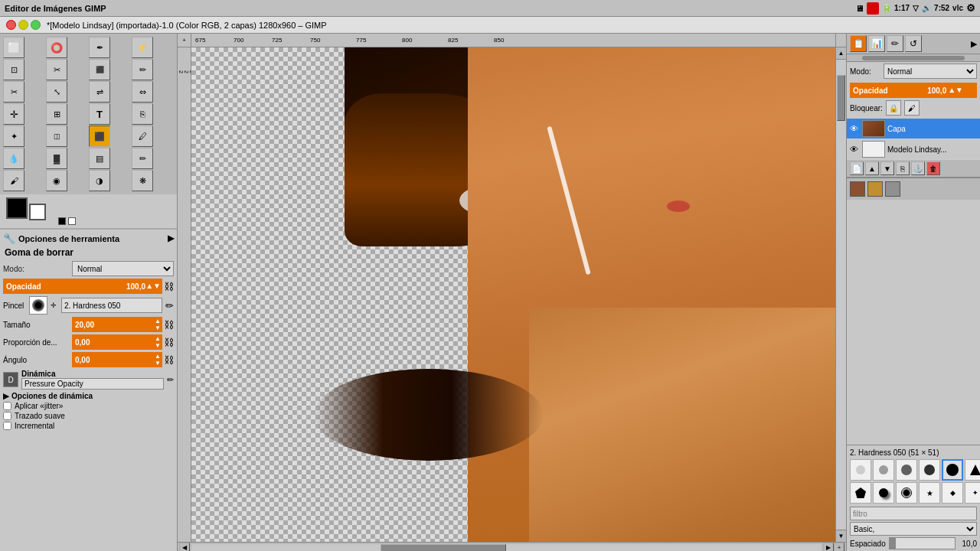 The width and height of the screenshot is (980, 551). What do you see at coordinates (122, 269) in the screenshot?
I see `mode-select: Normal` at bounding box center [122, 269].